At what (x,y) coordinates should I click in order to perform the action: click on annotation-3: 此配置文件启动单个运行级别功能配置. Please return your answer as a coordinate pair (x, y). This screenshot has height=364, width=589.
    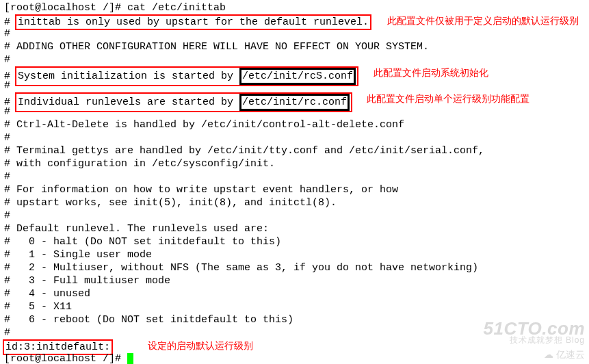
    Looking at the image, I should click on (448, 99).